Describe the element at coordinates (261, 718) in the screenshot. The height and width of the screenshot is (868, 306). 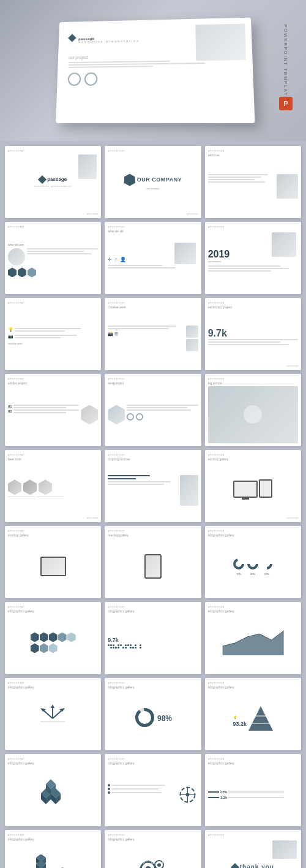
I see `pyramid-chart` at that location.